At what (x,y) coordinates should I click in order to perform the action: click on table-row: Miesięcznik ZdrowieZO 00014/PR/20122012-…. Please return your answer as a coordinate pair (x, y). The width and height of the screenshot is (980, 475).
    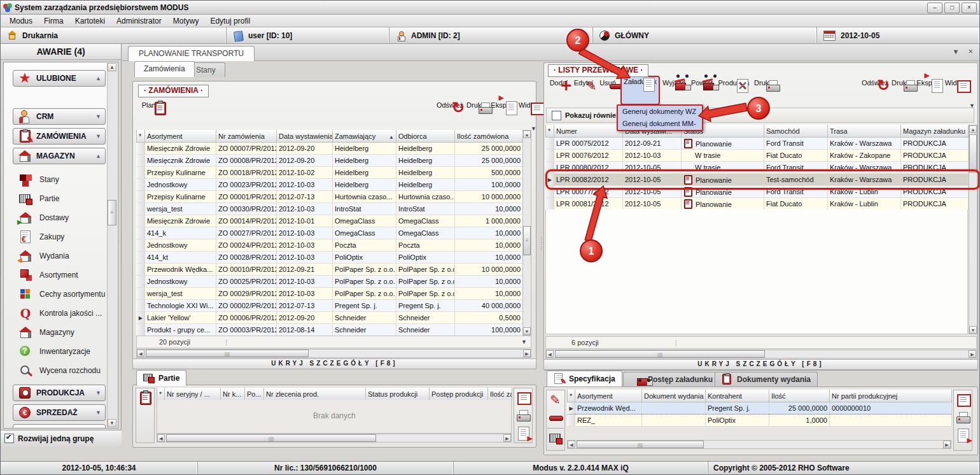
    Looking at the image, I should click on (330, 222).